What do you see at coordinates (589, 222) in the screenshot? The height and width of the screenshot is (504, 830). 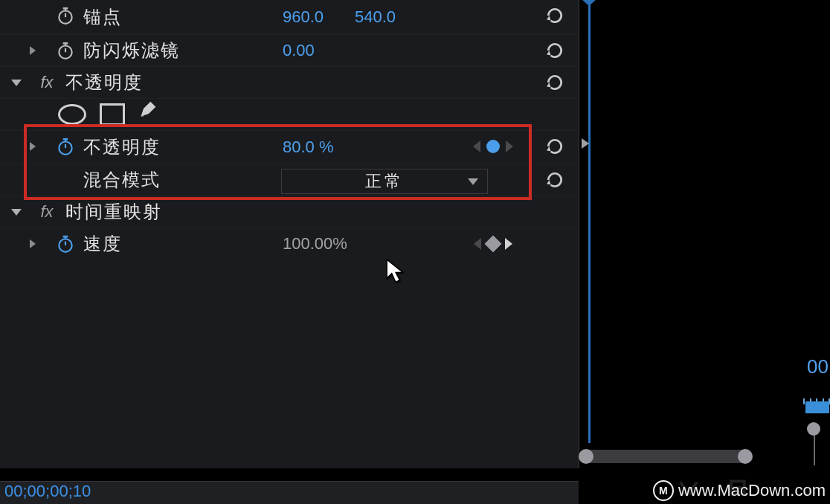 I see `playhead-line` at bounding box center [589, 222].